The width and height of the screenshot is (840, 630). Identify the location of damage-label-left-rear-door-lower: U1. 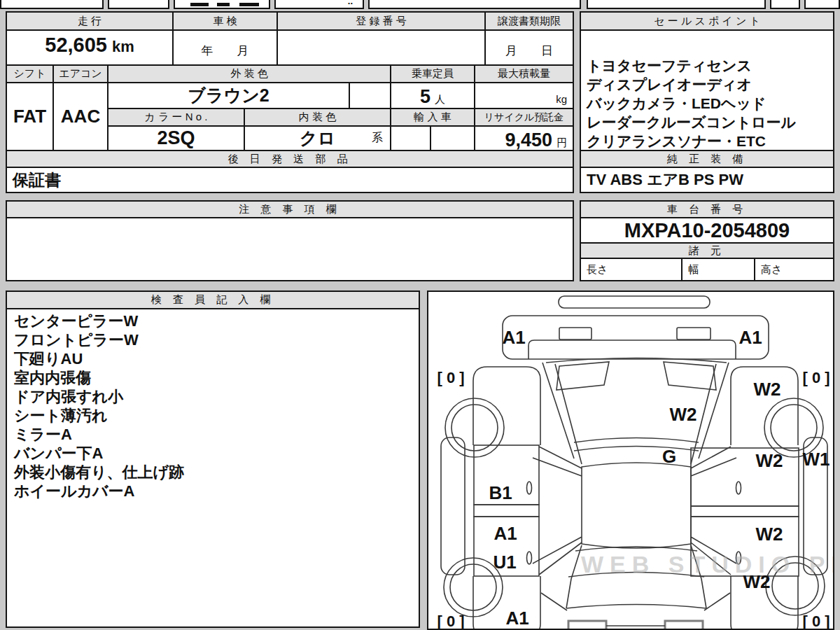
(504, 562).